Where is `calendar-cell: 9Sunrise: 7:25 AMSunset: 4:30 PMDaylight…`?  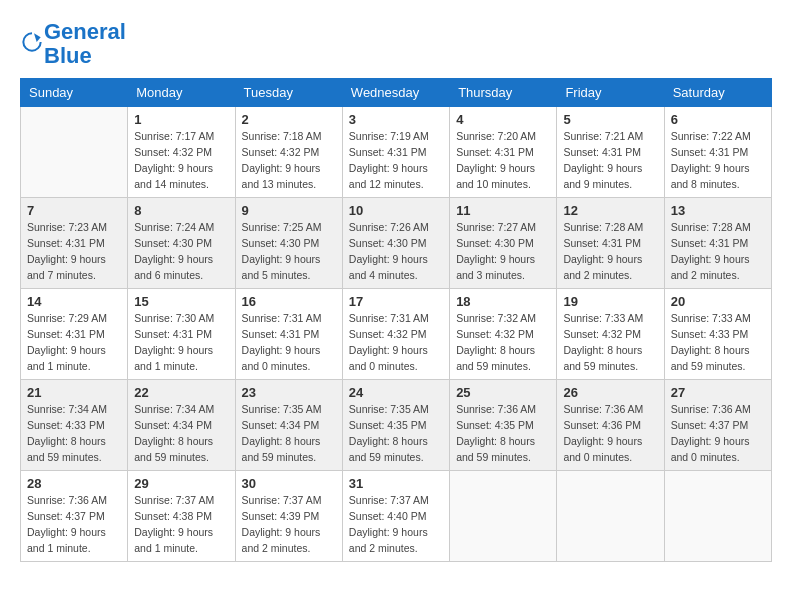
calendar-cell: 9Sunrise: 7:25 AMSunset: 4:30 PMDaylight… is located at coordinates (288, 244).